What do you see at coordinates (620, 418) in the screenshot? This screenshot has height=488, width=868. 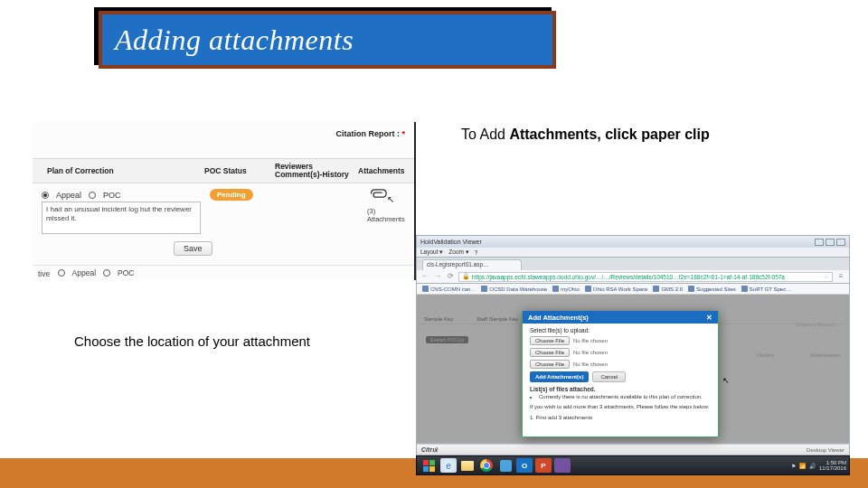 I see `step-1-text: 1. First add 3 attachments` at bounding box center [620, 418].